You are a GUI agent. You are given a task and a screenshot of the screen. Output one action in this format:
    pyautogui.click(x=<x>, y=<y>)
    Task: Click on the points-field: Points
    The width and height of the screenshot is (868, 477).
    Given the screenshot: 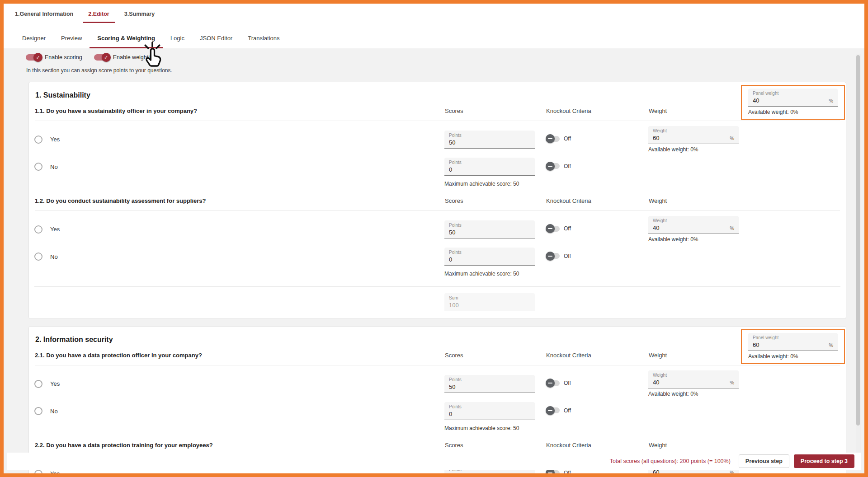 What is the action you would take?
    pyautogui.click(x=490, y=411)
    